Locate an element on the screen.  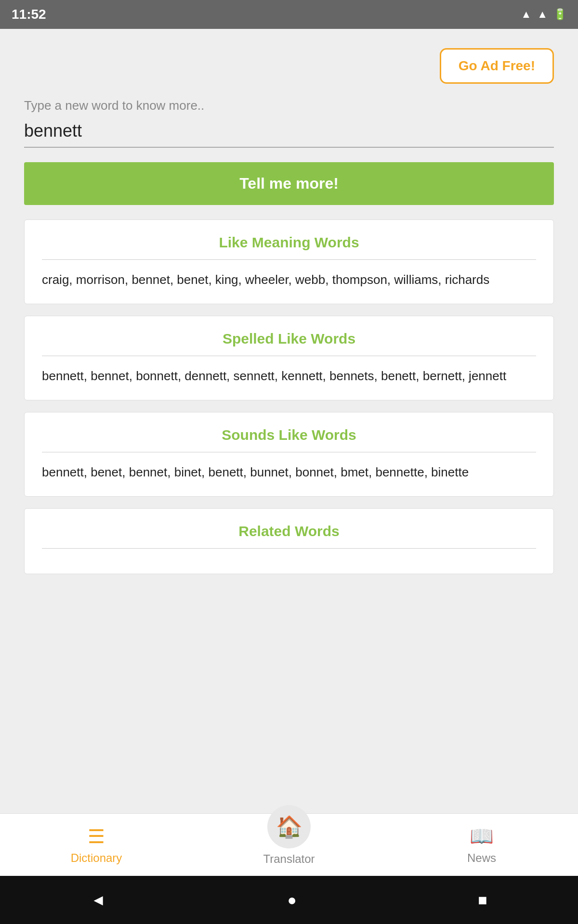
sounds-like-card: Sounds Like Words bennett, benet, bennet… is located at coordinates (289, 454).